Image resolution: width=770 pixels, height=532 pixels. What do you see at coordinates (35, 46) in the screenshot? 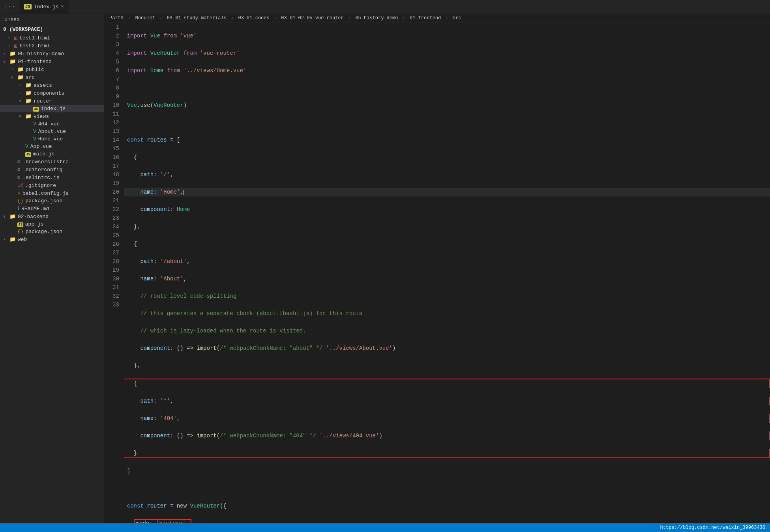
I see `sidebar-item-label: test2.html` at bounding box center [35, 46].